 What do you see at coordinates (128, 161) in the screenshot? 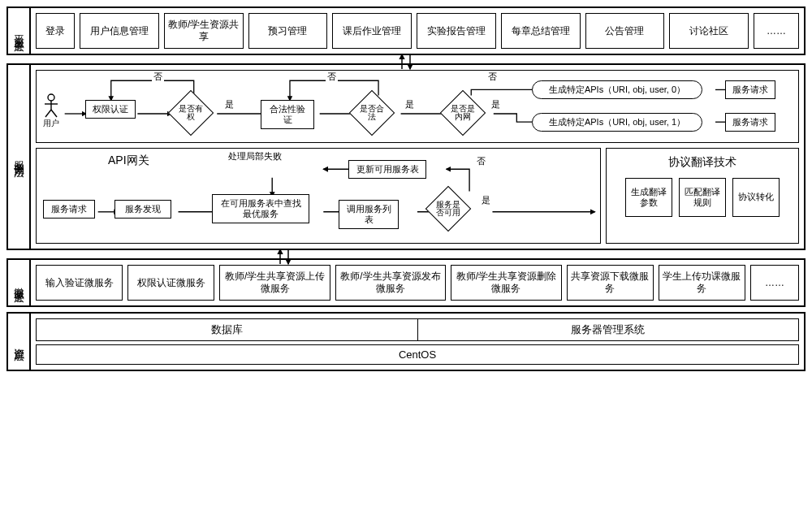
I see `api-gateway-title: API网关` at bounding box center [128, 161].